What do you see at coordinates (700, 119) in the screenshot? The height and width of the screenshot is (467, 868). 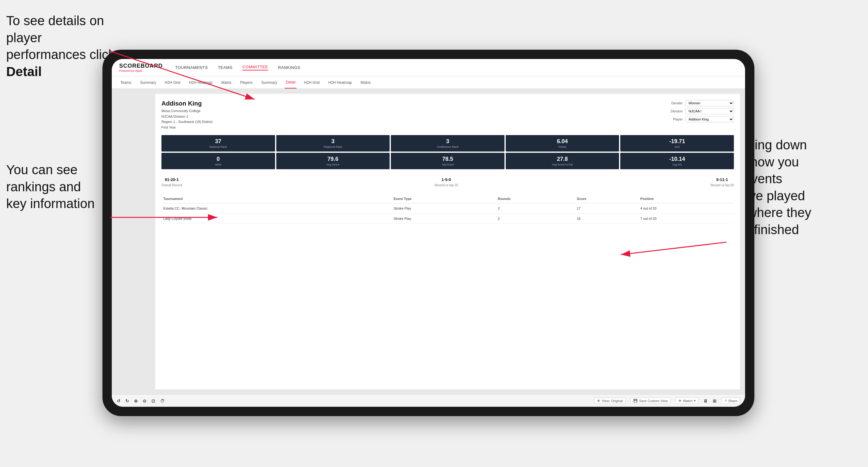 I see `player-control: Player Addison King` at bounding box center [700, 119].